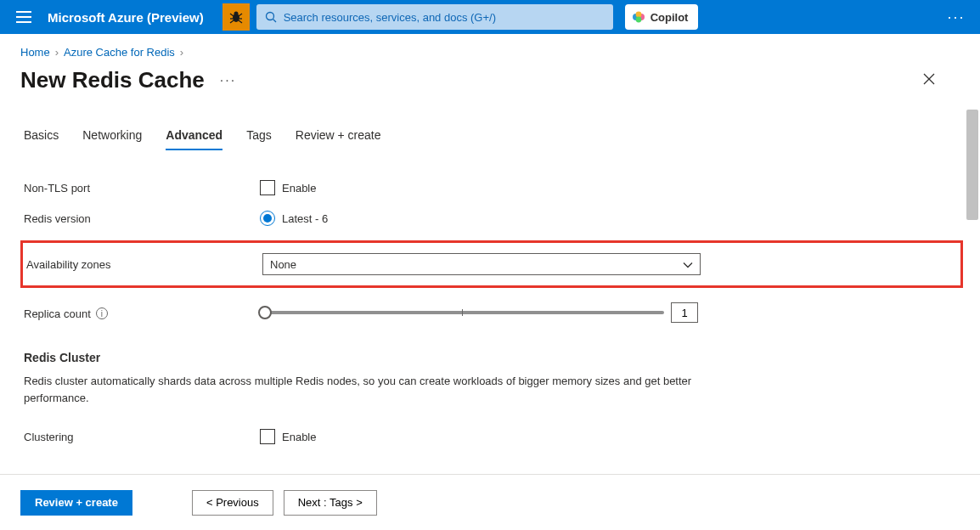 This screenshot has height=530, width=980. Describe the element at coordinates (684, 313) in the screenshot. I see `input-replica-count` at that location.